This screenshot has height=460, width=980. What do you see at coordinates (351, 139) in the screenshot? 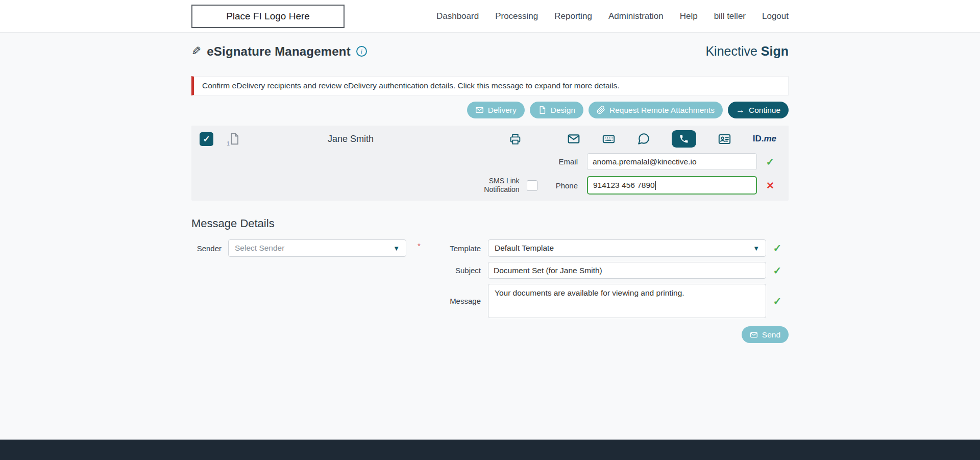
I see `recipient-name: Jane Smith` at bounding box center [351, 139].